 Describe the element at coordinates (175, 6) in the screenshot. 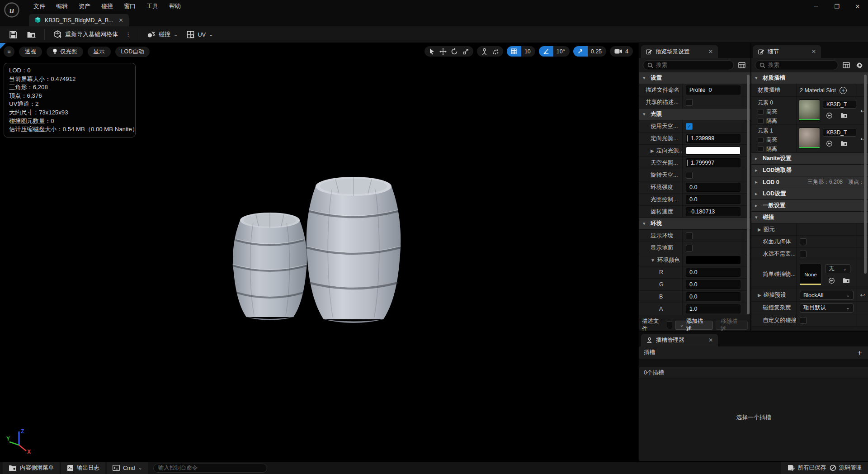

I see `menu-item-帮助: 帮助` at that location.